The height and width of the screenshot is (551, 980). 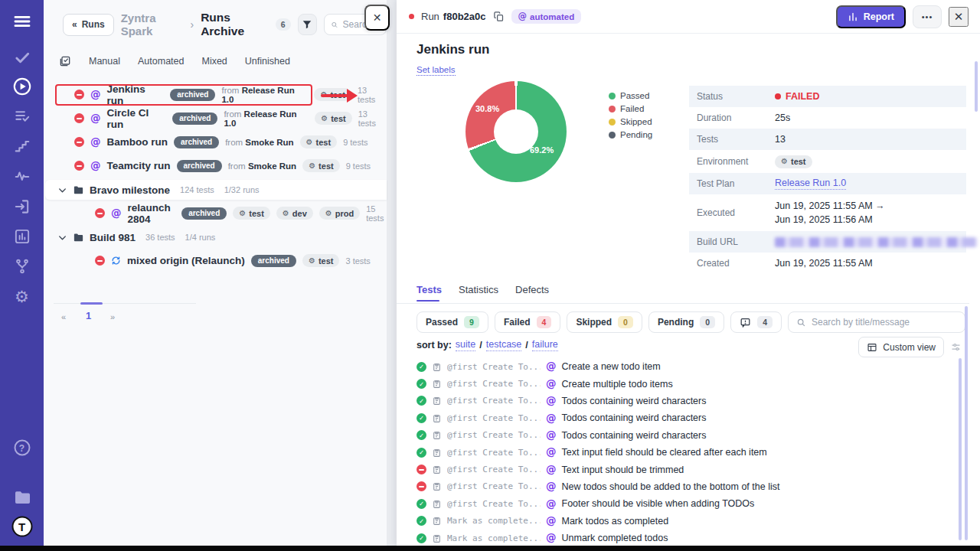 What do you see at coordinates (64, 317) in the screenshot?
I see `pagination-prev: «` at bounding box center [64, 317].